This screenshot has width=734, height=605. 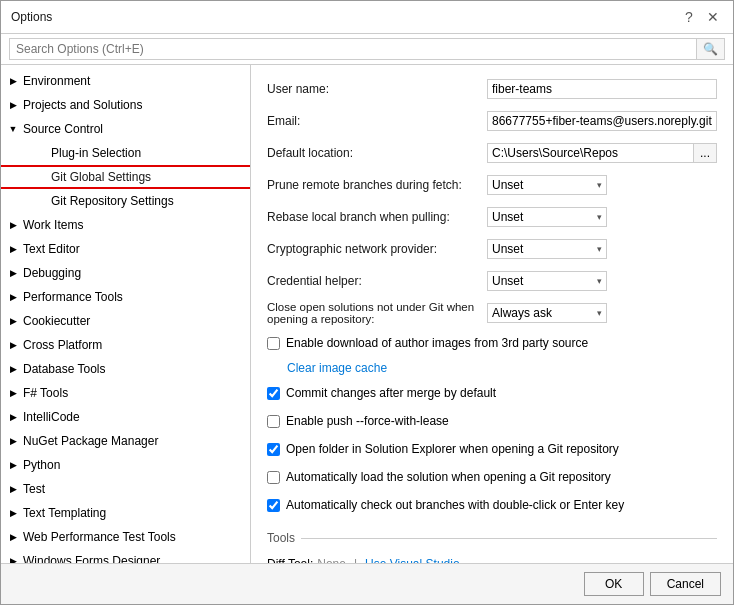 What do you see at coordinates (377, 185) in the screenshot?
I see `prune-label: Prune remote branches during fetch:` at bounding box center [377, 185].